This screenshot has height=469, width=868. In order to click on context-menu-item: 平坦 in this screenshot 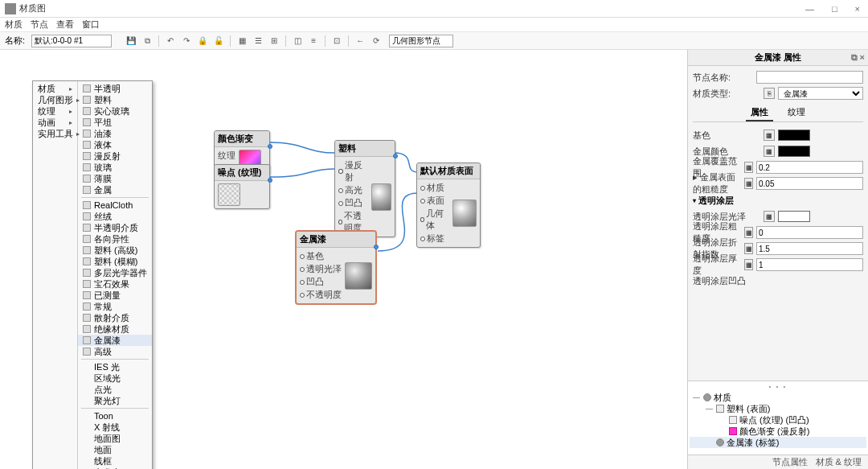, I will do `click(115, 122)`.